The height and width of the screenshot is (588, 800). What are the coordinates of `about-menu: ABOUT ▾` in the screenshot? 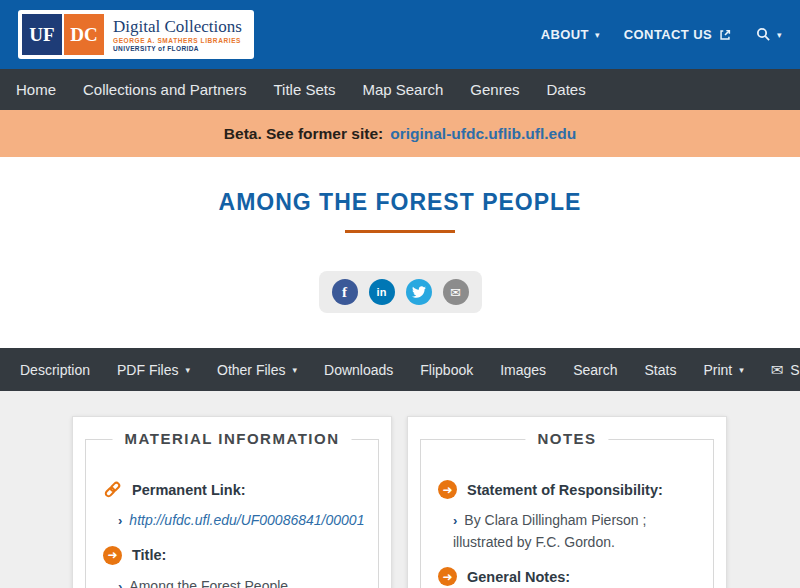 It's located at (570, 34).